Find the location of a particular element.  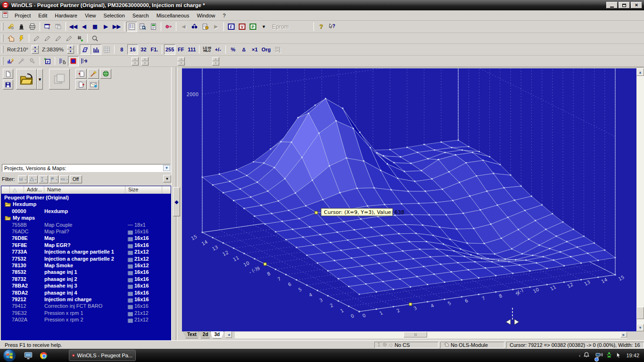

list-item-map: 7558BMap Couple—18x1 is located at coordinates (86, 225).